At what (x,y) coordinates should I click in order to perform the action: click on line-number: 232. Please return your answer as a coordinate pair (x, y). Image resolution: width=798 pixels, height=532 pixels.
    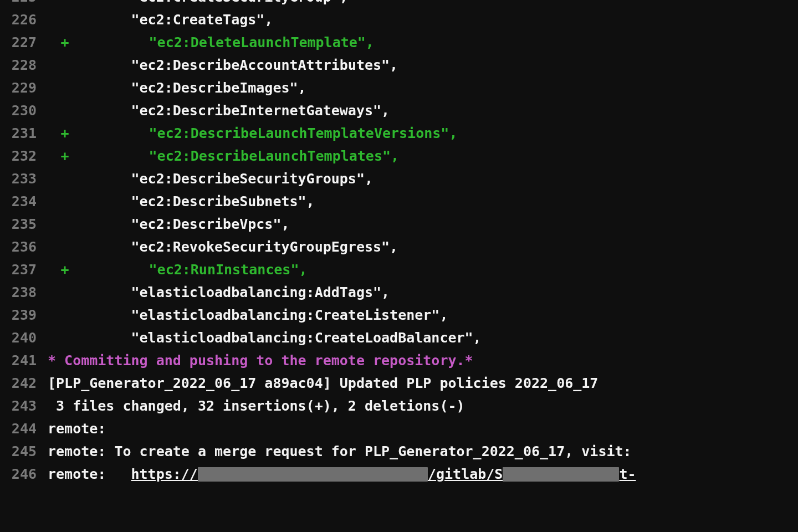
    Looking at the image, I should click on (18, 156).